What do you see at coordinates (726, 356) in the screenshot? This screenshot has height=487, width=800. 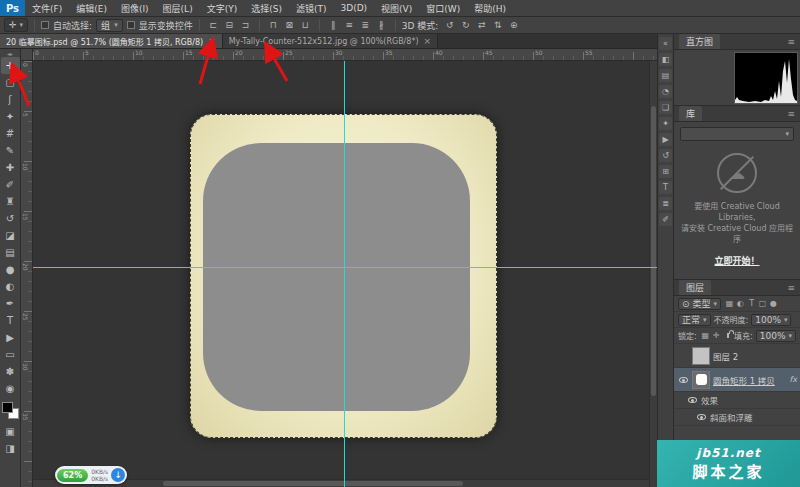 I see `layer-name: 图层 2` at bounding box center [726, 356].